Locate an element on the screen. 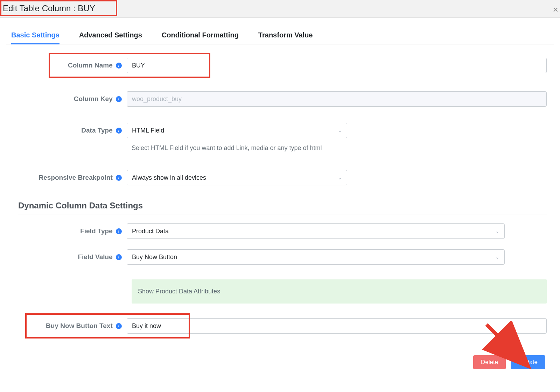 Image resolution: width=560 pixels, height=392 pixels. label-buy-now-button-text: Buy Now Button Text i is located at coordinates (70, 326).